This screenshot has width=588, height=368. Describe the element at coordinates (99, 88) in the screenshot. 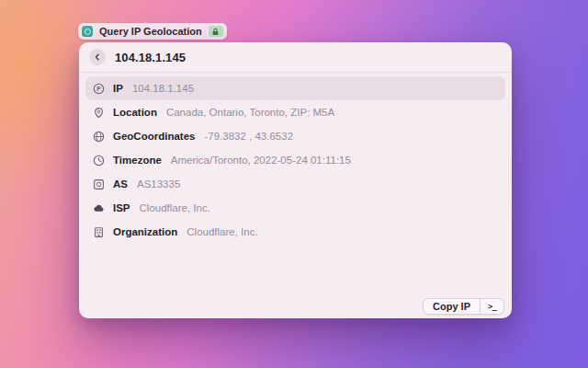

I see `svg-text: P` at that location.